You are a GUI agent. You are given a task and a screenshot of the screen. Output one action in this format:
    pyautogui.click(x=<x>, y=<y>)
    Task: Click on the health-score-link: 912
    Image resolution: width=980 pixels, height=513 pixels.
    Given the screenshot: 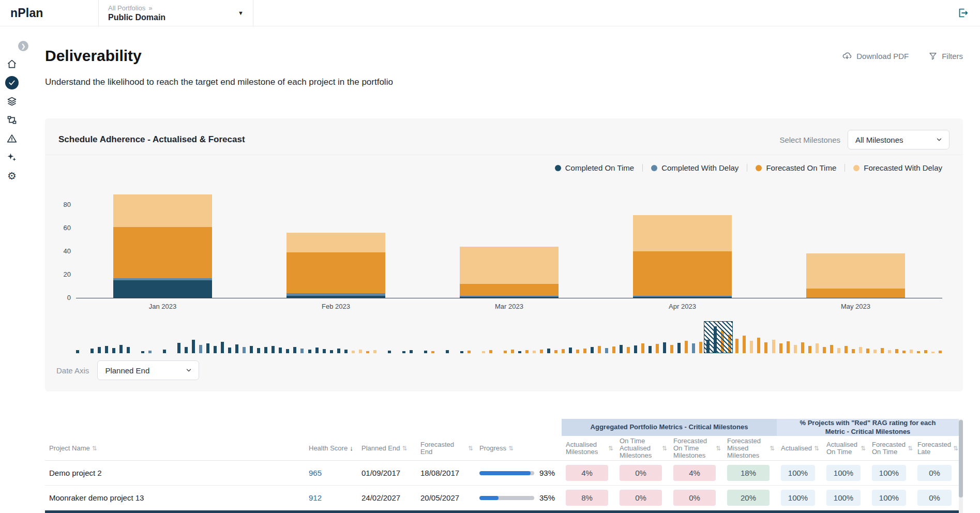 What is the action you would take?
    pyautogui.click(x=315, y=497)
    